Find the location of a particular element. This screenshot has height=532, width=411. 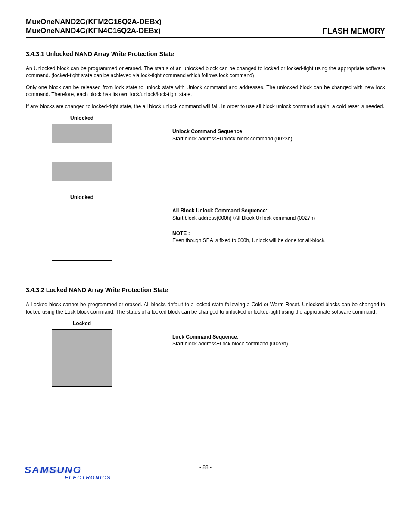

figure-unlock-single: Unlocked Unlock Command Sequence: Start … is located at coordinates (206, 148).